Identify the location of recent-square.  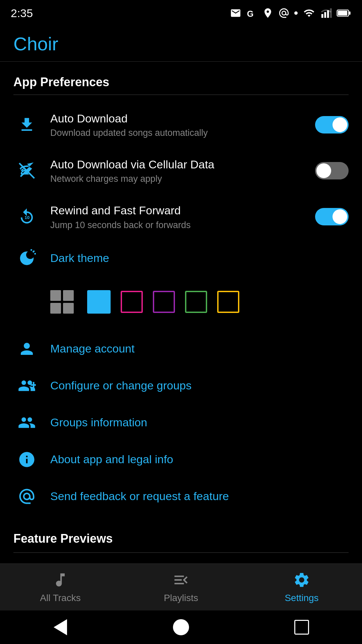
(302, 627).